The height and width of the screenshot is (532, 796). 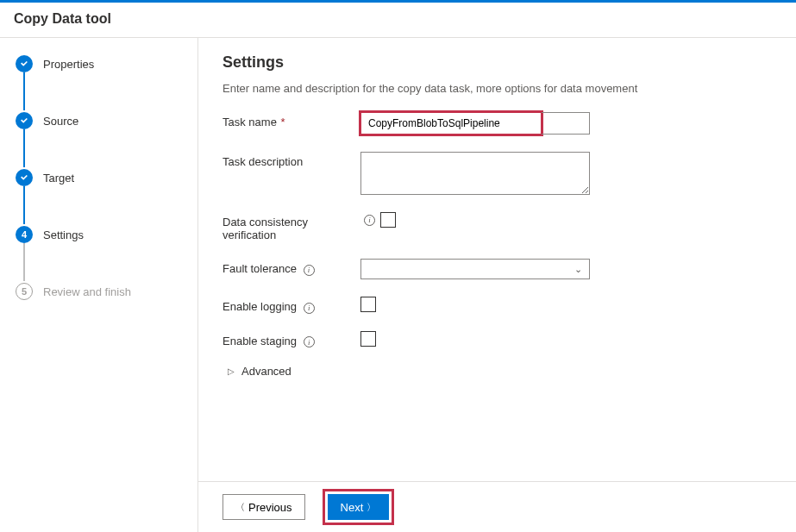 What do you see at coordinates (497, 340) in the screenshot?
I see `row-enable-staging: Enable staging i` at bounding box center [497, 340].